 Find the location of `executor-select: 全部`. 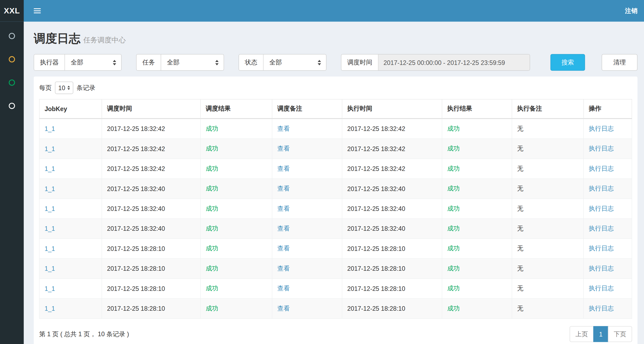

executor-select: 全部 is located at coordinates (93, 62).